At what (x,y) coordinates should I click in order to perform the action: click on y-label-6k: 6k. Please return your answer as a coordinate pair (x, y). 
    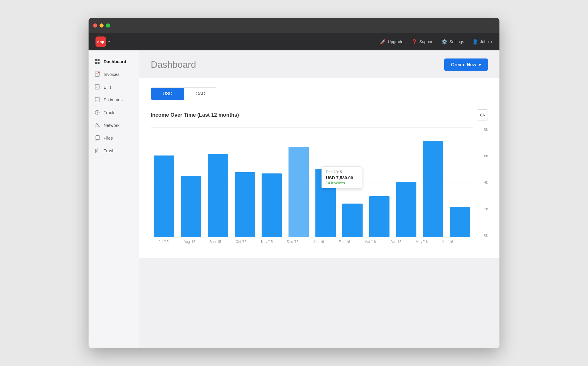
    Looking at the image, I should click on (486, 156).